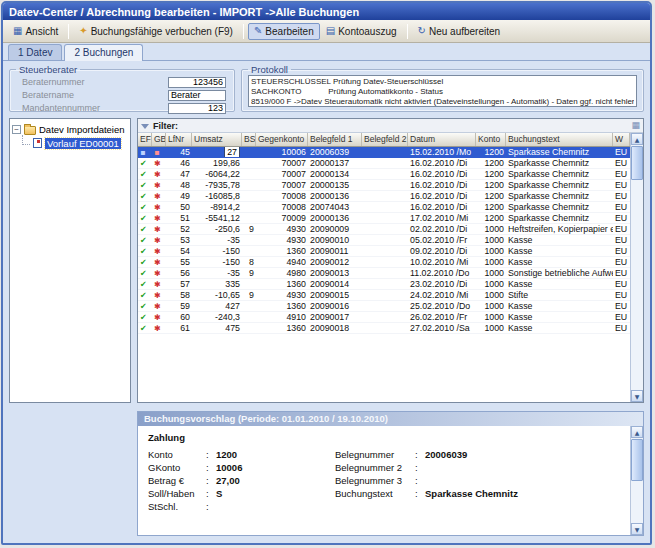 This screenshot has width=655, height=548. Describe the element at coordinates (384, 252) in the screenshot. I see `table-row: ✔ ✱ 54 -150 1360 20090011 09.02.2010 /Di…` at that location.